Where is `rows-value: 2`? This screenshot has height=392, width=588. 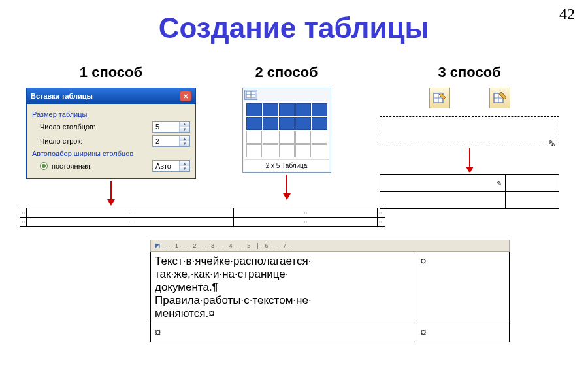
rows-value: 2 is located at coordinates (166, 141).